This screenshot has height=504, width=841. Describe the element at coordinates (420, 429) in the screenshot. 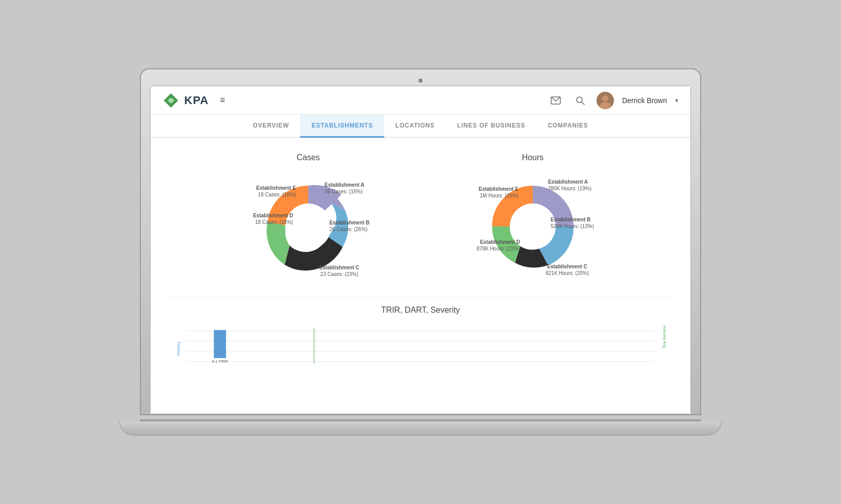

I see `laptop-base` at that location.